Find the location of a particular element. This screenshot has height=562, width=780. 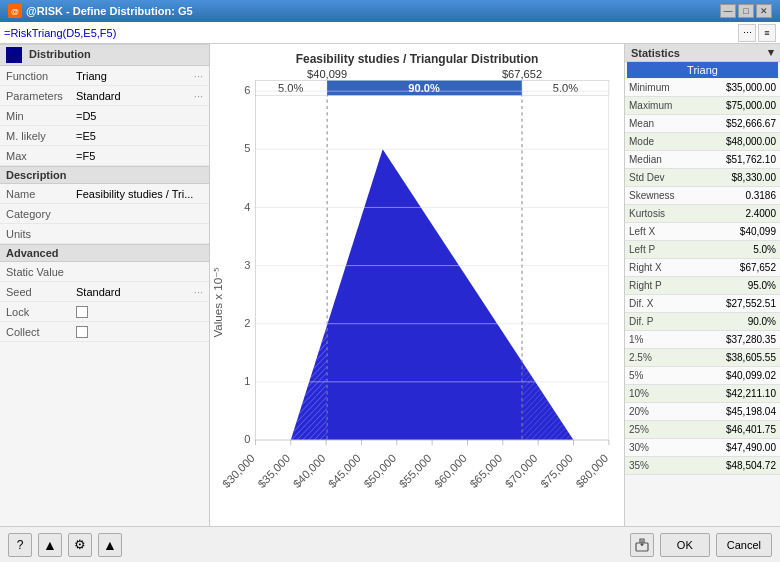

svg-text: 2 is located at coordinates (247, 323).